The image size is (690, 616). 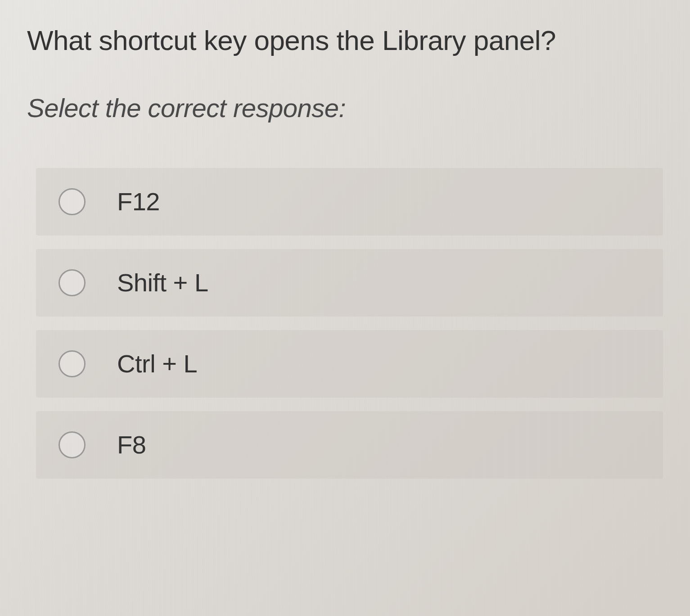 I want to click on option-label: Shift + L, so click(x=163, y=283).